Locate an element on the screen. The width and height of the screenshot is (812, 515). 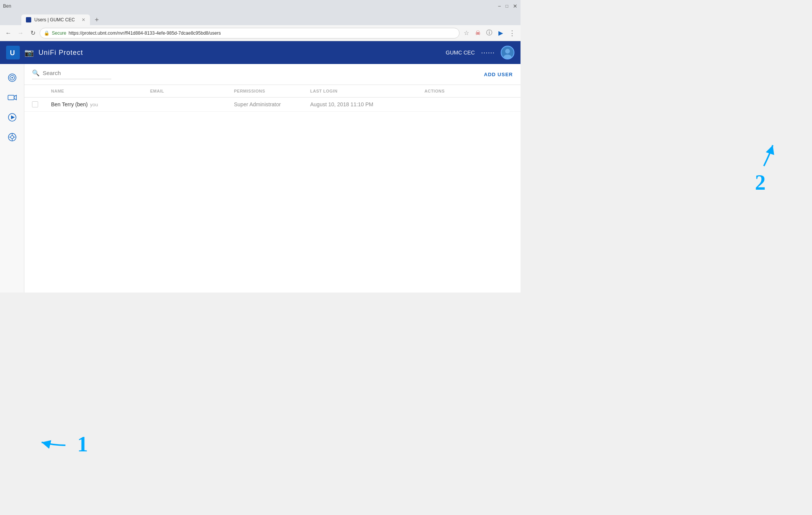
header-right: GUMC CEC ⋯⋯ is located at coordinates (480, 53).